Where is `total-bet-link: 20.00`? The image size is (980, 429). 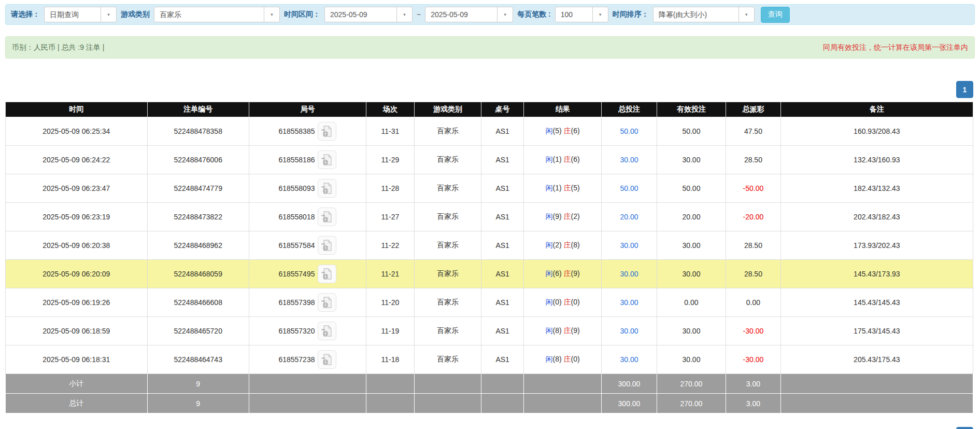
total-bet-link: 20.00 is located at coordinates (629, 217).